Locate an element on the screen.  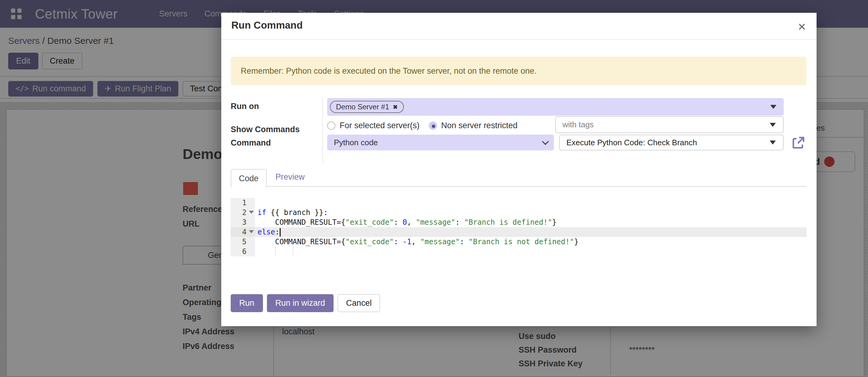
radio-circle-icon is located at coordinates (331, 125).